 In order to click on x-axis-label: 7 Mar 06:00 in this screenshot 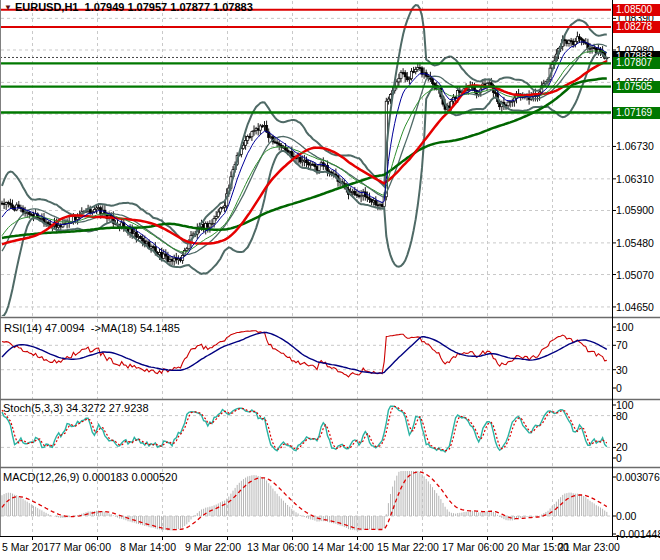, I will do `click(83, 547)`.